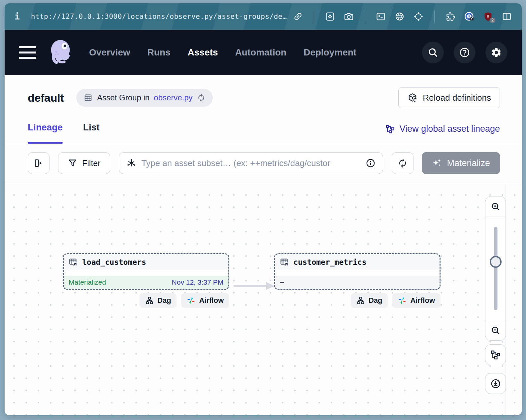 The height and width of the screenshot is (420, 526). I want to click on url-bar: http://127.0.0.1:3000/locations/observe.…, so click(159, 17).